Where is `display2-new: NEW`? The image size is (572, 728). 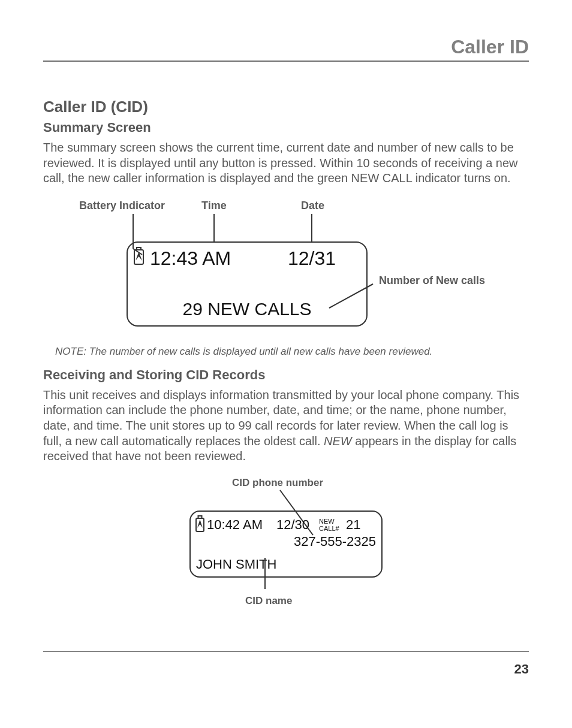
display2-new: NEW is located at coordinates (327, 521).